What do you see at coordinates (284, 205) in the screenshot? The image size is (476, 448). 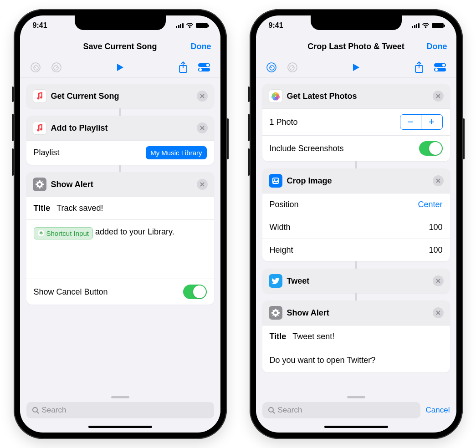 I see `position-label: Position` at bounding box center [284, 205].